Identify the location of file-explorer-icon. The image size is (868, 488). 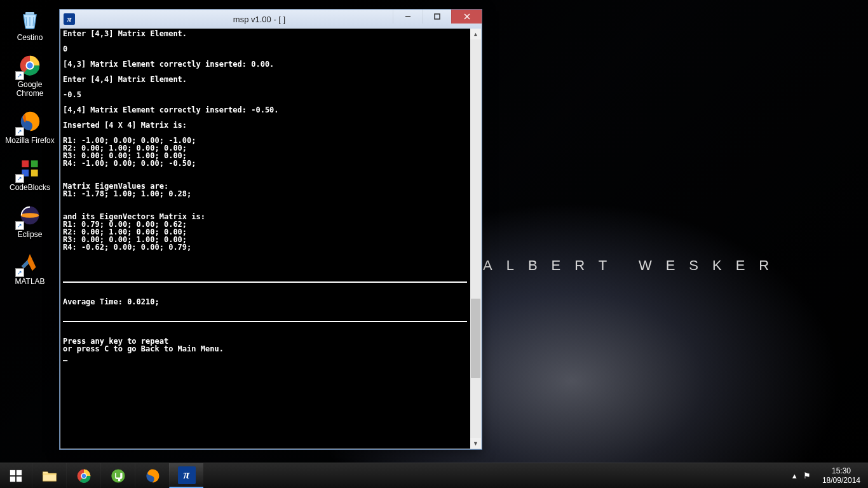
(50, 476).